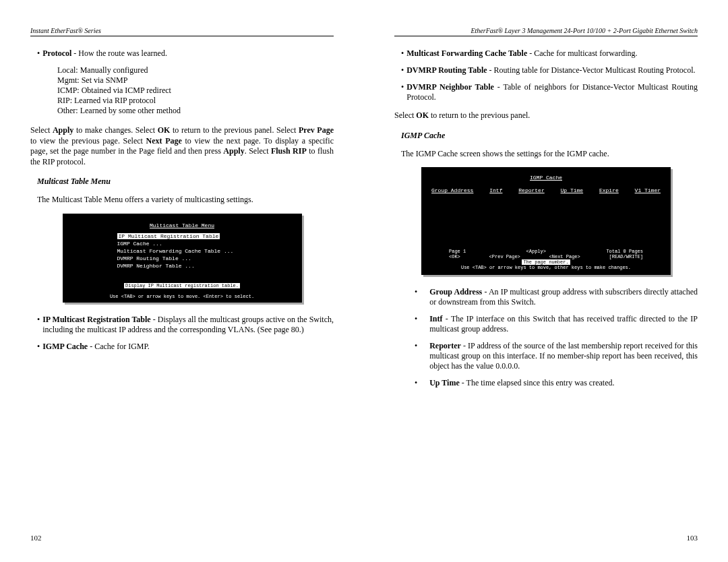 The width and height of the screenshot is (728, 562). What do you see at coordinates (182, 32) in the screenshot?
I see `header-left: Instant EtherFast® Series` at bounding box center [182, 32].